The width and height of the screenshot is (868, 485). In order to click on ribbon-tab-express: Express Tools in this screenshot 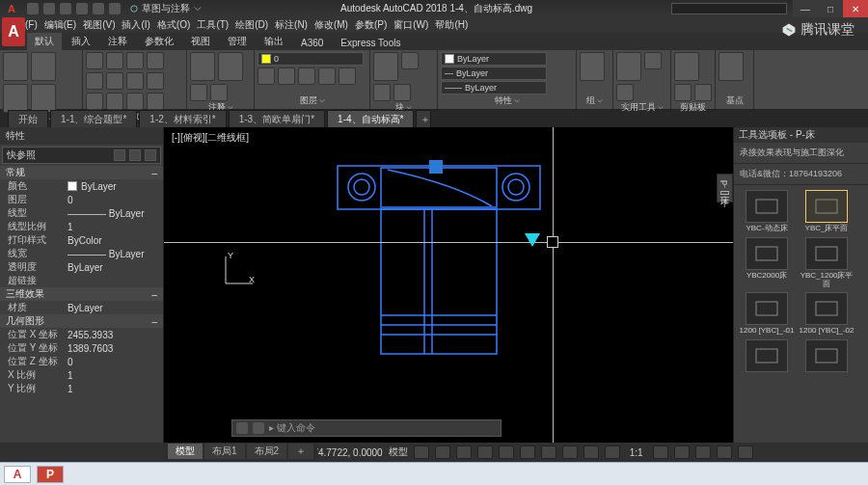, I will do `click(370, 42)`.